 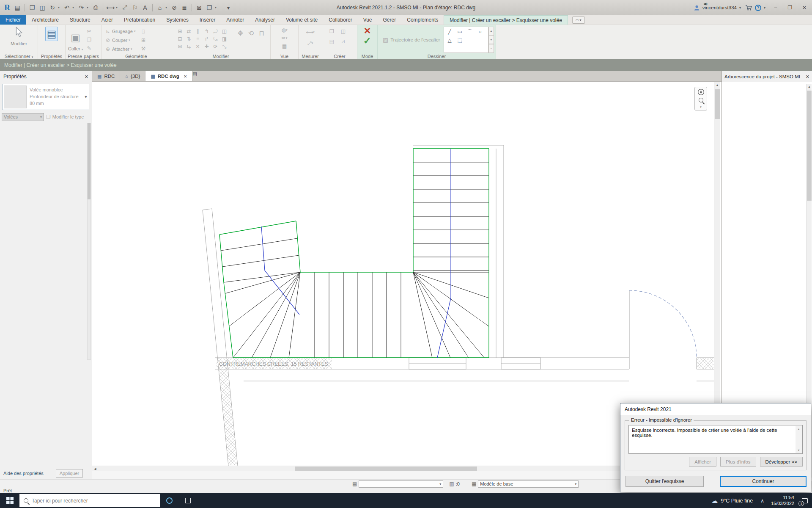 I want to click on mirror-pick-icon: ⇄, so click(x=189, y=31).